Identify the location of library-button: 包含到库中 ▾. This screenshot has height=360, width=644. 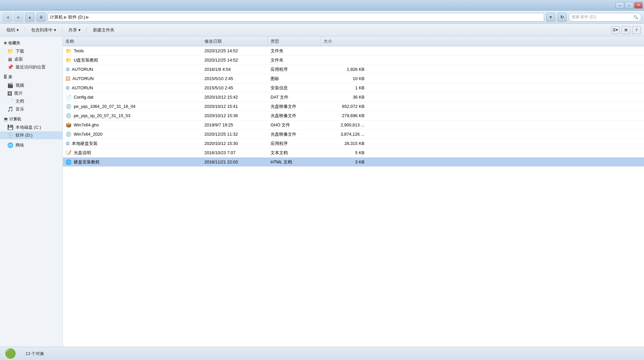
(44, 30).